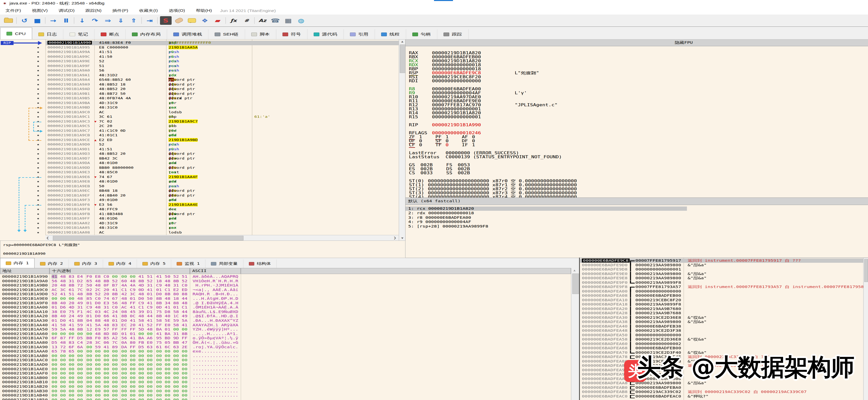 The image size is (868, 400). What do you see at coordinates (724, 326) in the screenshot?
I see `stack-row: 000000E6BADFEA40000000E6BADFEB38` at bounding box center [724, 326].